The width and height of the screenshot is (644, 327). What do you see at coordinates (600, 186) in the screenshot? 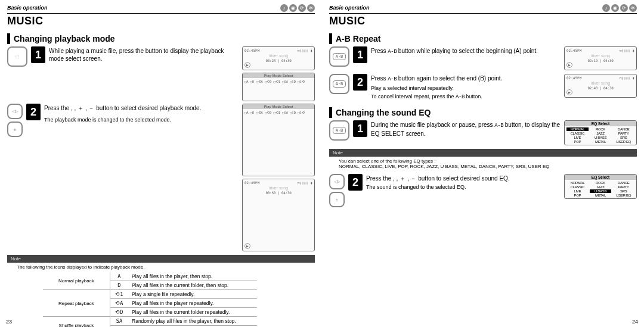
I see `eq-select-box-2: EQ Select NORMALROCKDANCE CLASSICJAZZPAR…` at bounding box center [600, 186].